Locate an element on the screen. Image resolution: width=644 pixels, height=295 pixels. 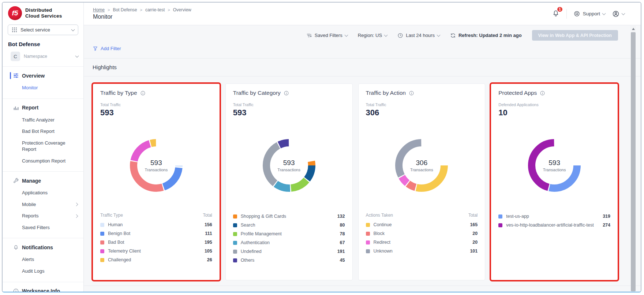
legend-label: Search is located at coordinates (248, 225).